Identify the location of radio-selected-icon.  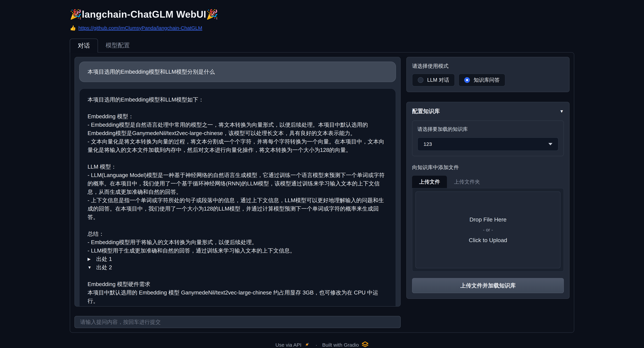
(467, 80).